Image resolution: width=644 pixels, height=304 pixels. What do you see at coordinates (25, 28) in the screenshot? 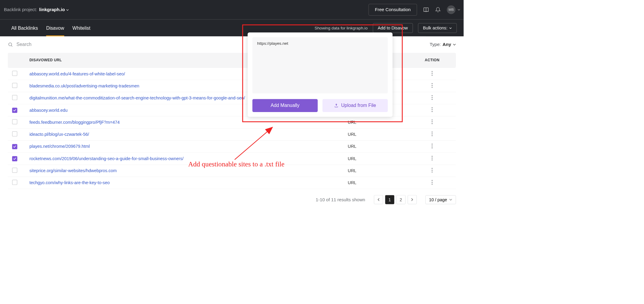
I see `tab-all-backlinks: All Backlinks` at bounding box center [25, 28].